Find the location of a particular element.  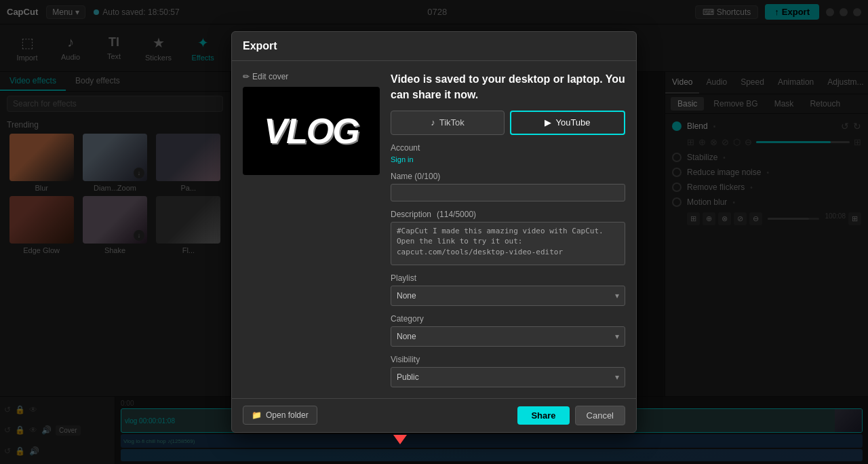

edit-cover-link: ✏ Edit cover is located at coordinates (311, 77).